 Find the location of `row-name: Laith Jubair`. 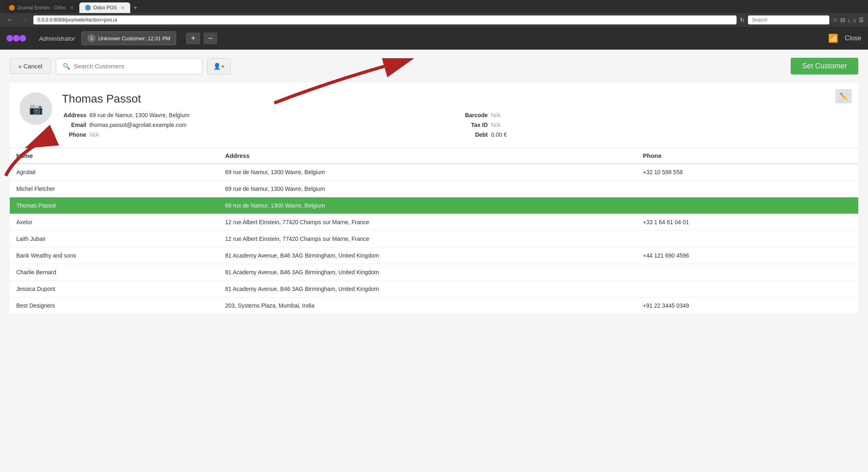

row-name: Laith Jubair is located at coordinates (120, 239).